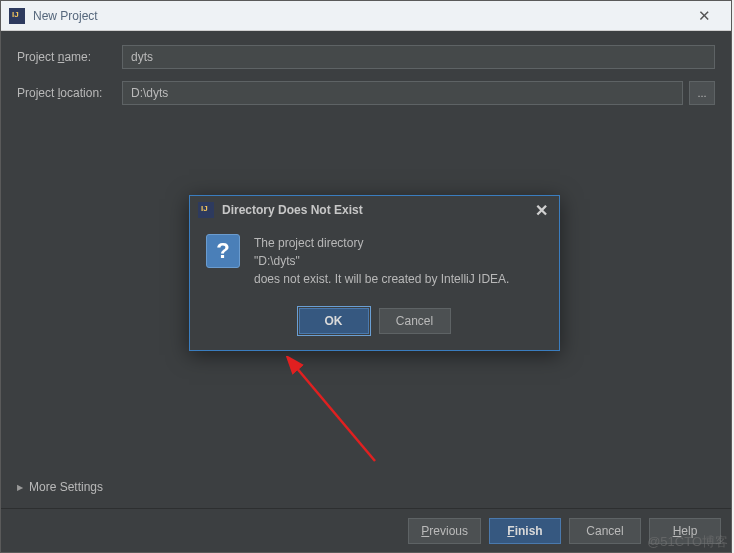  What do you see at coordinates (382, 261) in the screenshot?
I see `dialog-message: The project directory "D:\dyts" does not…` at bounding box center [382, 261].